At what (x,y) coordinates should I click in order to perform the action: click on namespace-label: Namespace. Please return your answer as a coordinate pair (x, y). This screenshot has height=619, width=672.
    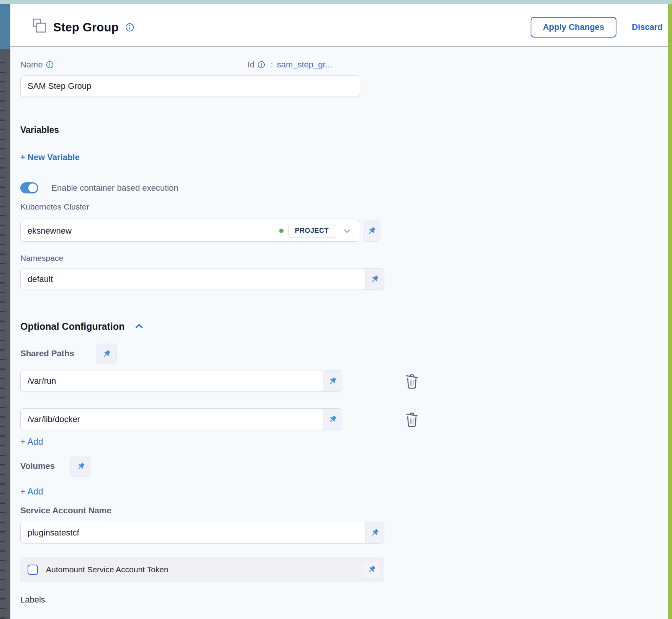
    Looking at the image, I should click on (42, 258).